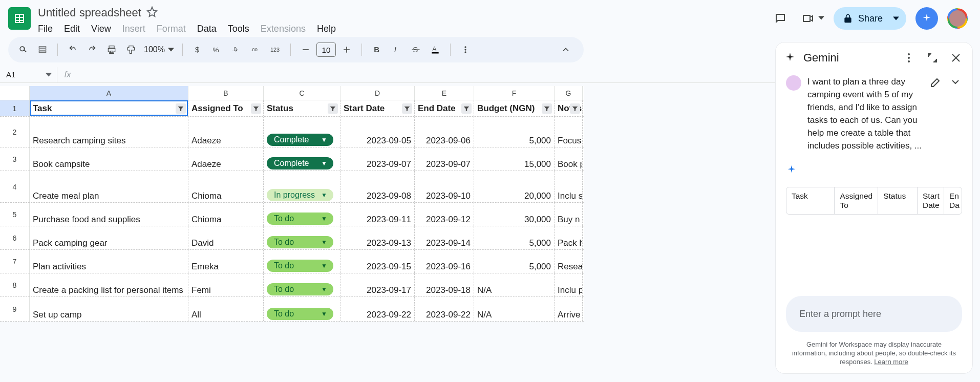  Describe the element at coordinates (568, 186) in the screenshot. I see `cell: Inclu snack restric` at that location.